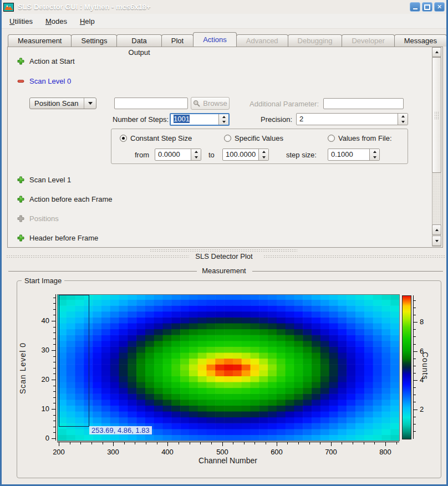  I want to click on step-size-label: step size:, so click(302, 155).